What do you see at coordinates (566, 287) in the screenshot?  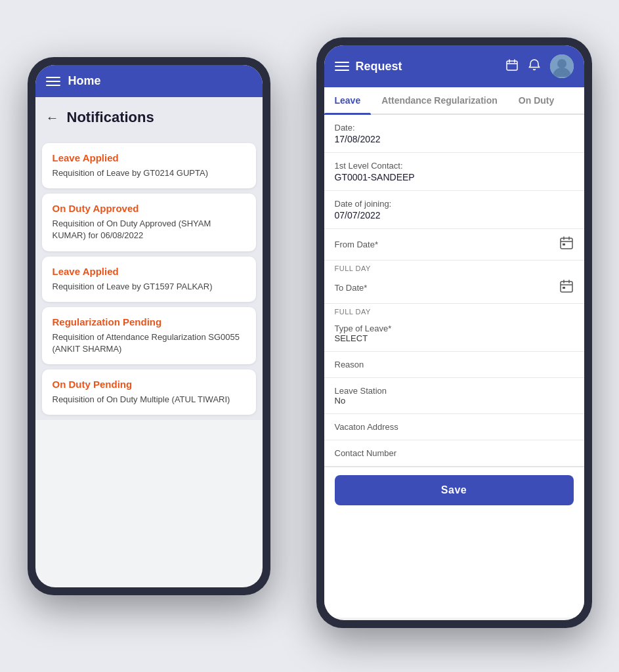 I see `to-date-calendar-icon` at bounding box center [566, 287].